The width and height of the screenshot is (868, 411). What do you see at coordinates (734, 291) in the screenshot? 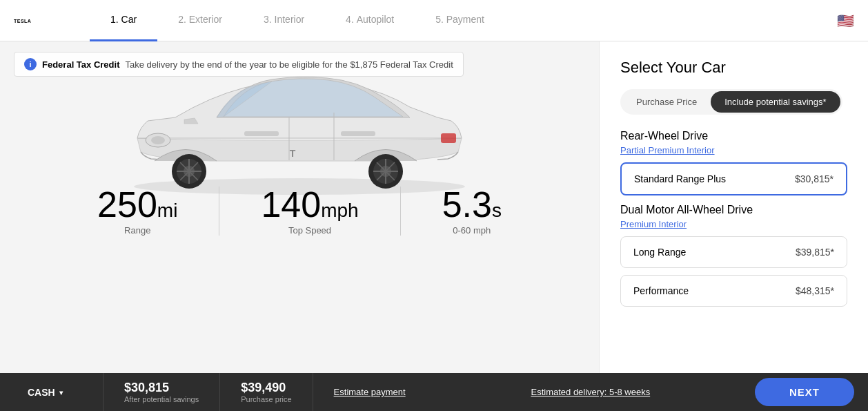
I see `performance-option: Performance $48,315*` at bounding box center [734, 291].